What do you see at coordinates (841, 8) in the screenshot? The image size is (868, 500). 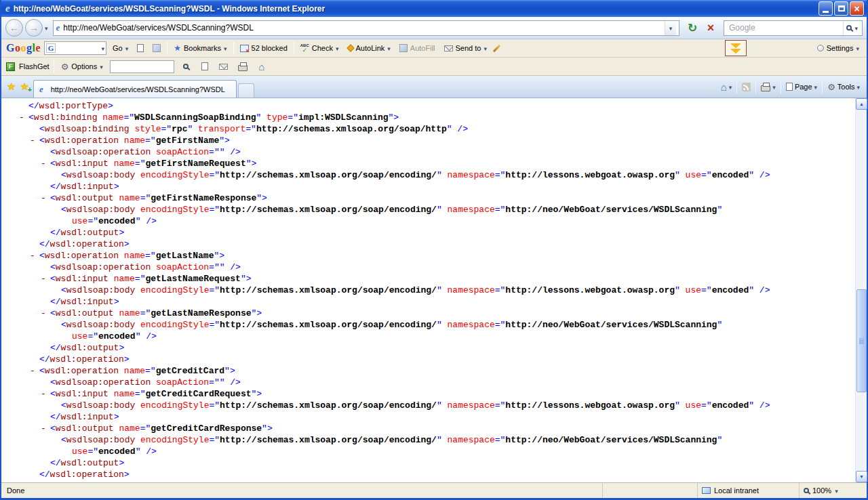 I see `maximize-button` at bounding box center [841, 8].